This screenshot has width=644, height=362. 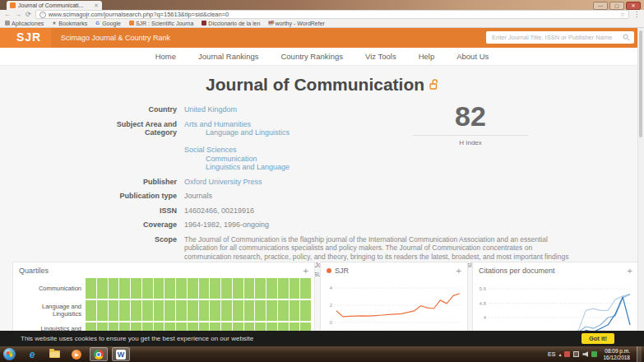 What do you see at coordinates (641, 84) in the screenshot?
I see `scrollbar-thumb` at bounding box center [641, 84].